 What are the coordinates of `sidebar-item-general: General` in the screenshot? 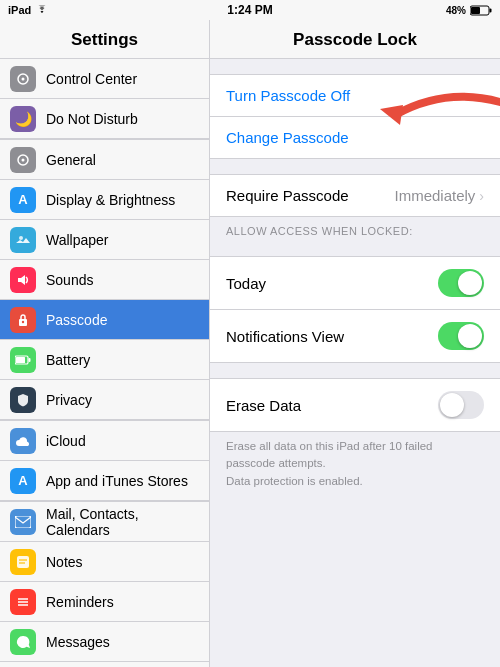 It's located at (104, 160).